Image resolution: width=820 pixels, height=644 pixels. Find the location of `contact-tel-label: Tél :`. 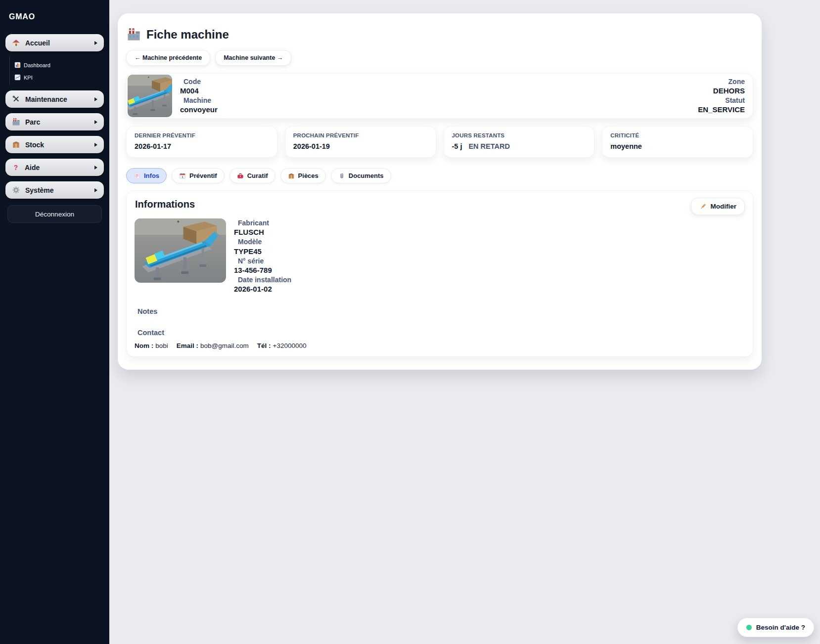

contact-tel-label: Tél : is located at coordinates (264, 346).